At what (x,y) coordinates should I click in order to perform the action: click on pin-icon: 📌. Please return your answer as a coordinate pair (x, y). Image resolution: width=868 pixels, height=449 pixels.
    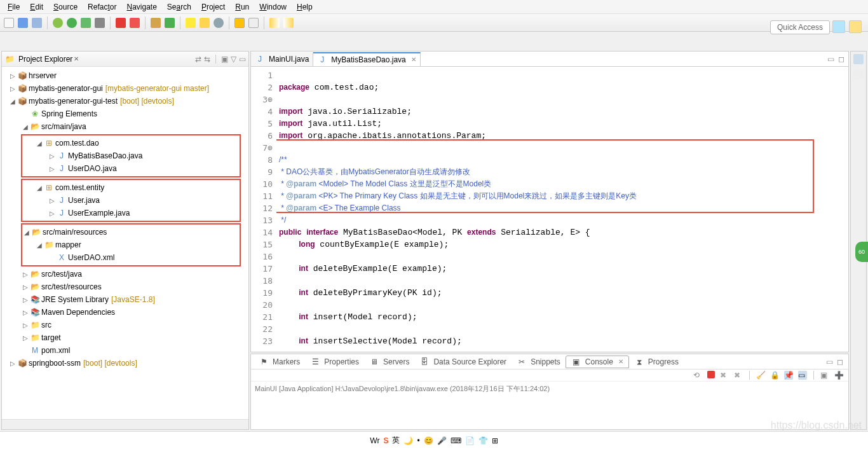
    Looking at the image, I should click on (789, 375).